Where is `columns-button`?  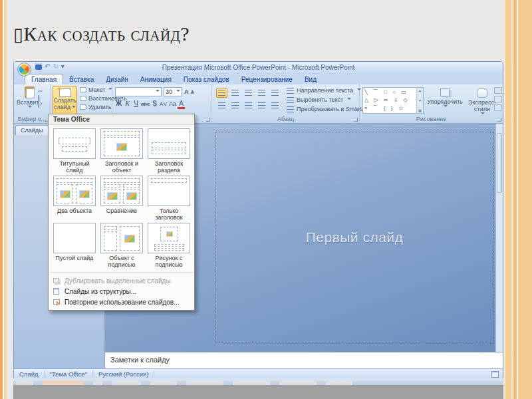 columns-button is located at coordinates (275, 105).